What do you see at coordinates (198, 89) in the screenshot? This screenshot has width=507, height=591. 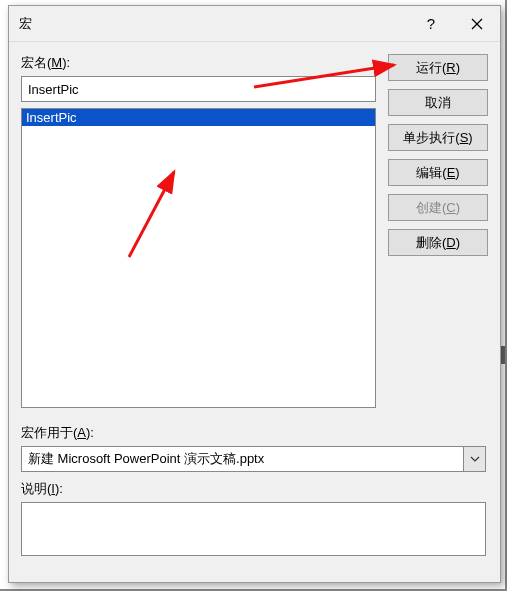 I see `macro-name-input` at bounding box center [198, 89].